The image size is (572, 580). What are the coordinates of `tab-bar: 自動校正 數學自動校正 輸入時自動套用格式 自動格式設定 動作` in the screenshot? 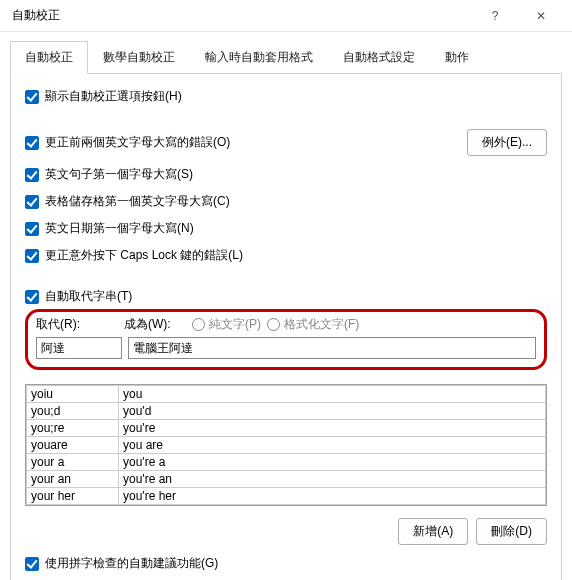 It's located at (286, 57).